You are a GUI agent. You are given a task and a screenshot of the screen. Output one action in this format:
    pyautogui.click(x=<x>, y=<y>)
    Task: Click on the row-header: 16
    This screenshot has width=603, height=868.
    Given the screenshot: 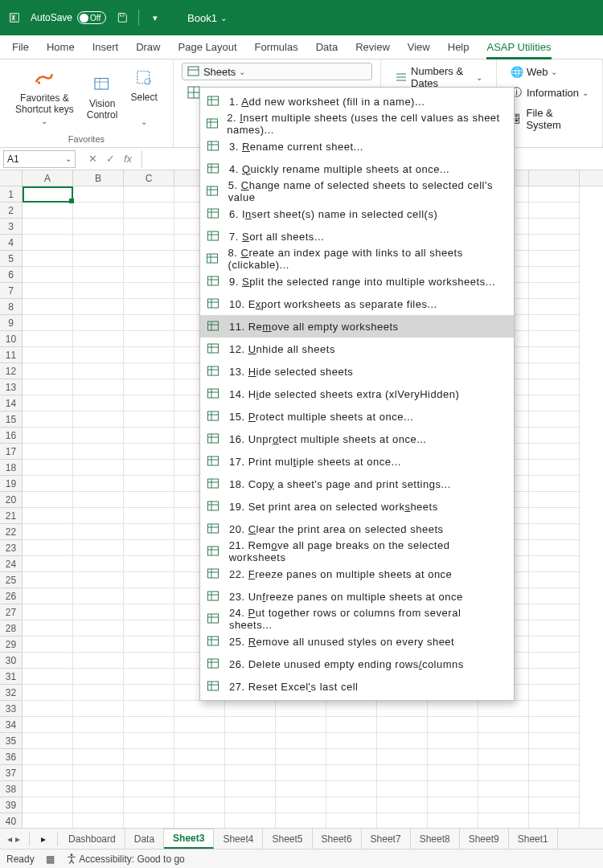 What is the action you would take?
    pyautogui.click(x=11, y=436)
    